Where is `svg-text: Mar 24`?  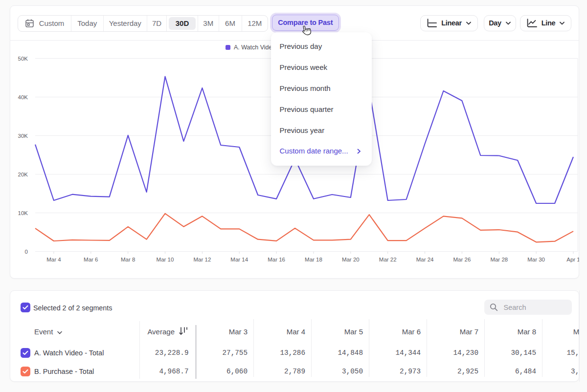 svg-text: Mar 24 is located at coordinates (425, 260).